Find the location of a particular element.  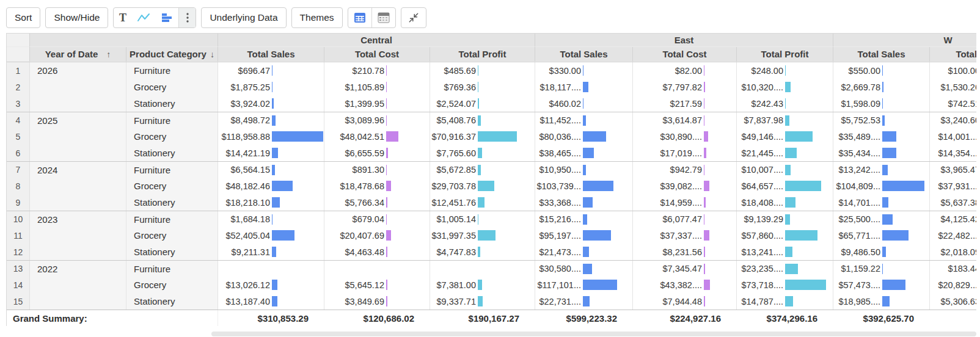

measure-cell: $10,007.... is located at coordinates (785, 170).